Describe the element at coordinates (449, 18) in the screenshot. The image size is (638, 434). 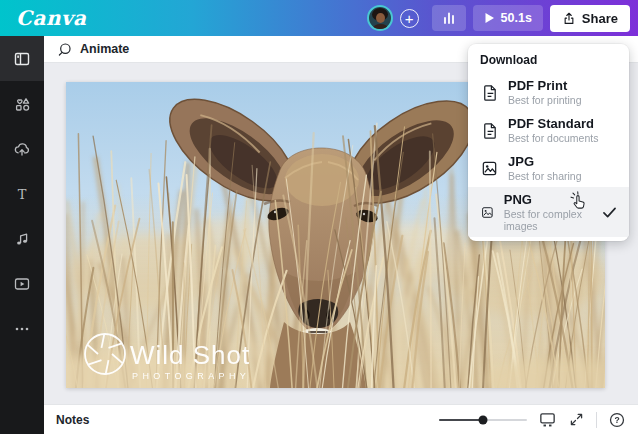
I see `bar-chart-icon` at that location.